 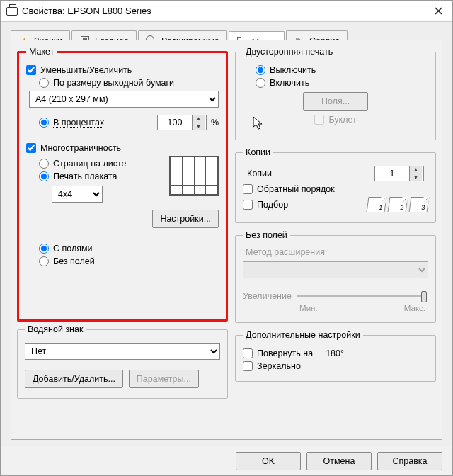 What do you see at coordinates (285, 353) in the screenshot?
I see `rotate-label: Повернуть на` at bounding box center [285, 353].